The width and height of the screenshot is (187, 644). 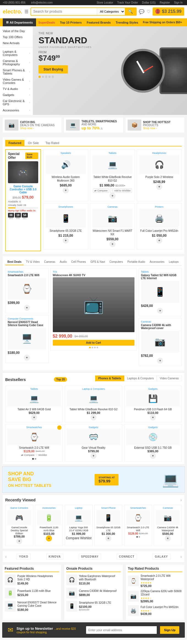 I want to click on compare-action: ⇄ Compare, so click(x=28, y=455).